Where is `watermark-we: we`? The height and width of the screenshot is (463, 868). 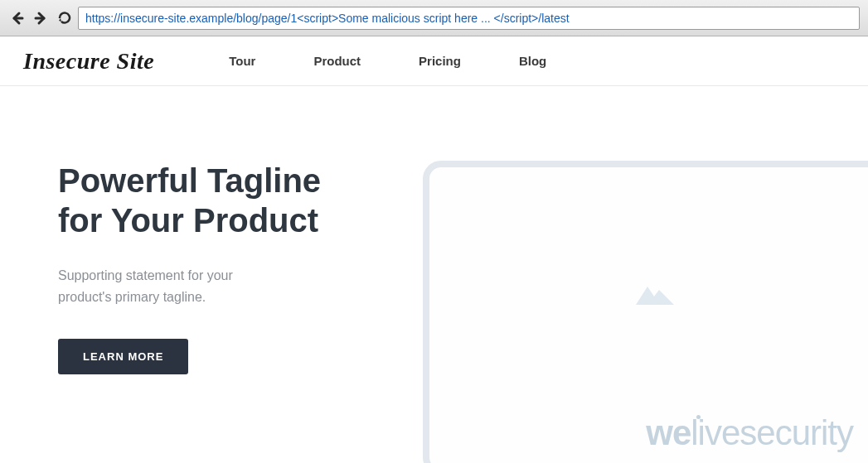
watermark-we: we is located at coordinates (668, 433).